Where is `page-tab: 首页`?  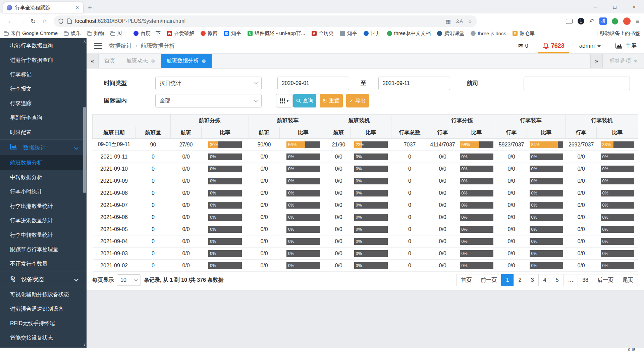 page-tab: 首页 is located at coordinates (110, 61).